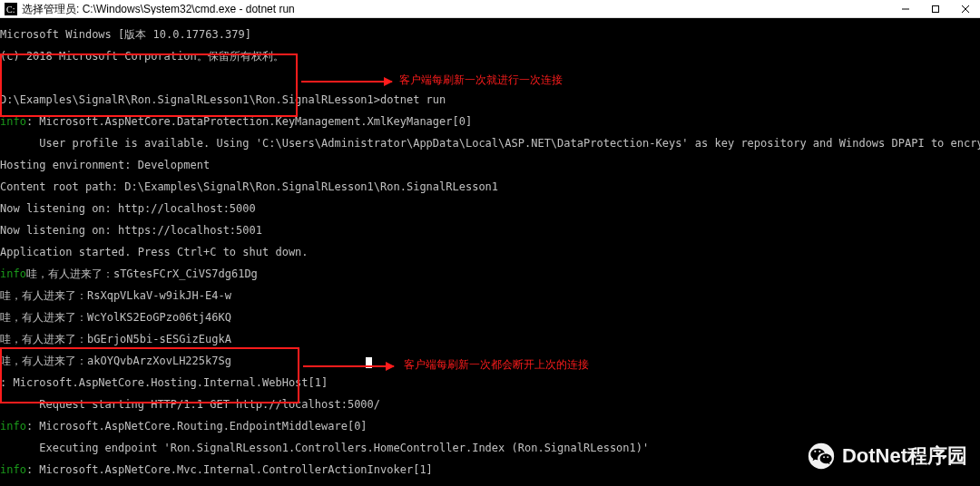  Describe the element at coordinates (490, 317) in the screenshot. I see `output-line: 哇，有人进来了：WcYolKS2EoGPzo06tj46KQ` at that location.